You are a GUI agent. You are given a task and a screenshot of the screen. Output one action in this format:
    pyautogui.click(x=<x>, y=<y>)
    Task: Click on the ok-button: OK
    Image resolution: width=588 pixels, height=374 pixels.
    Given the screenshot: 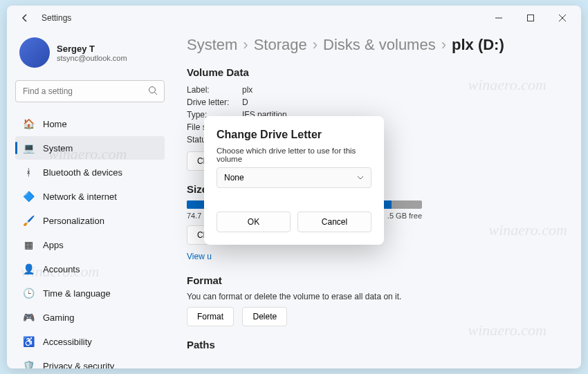 What is the action you would take?
    pyautogui.click(x=253, y=222)
    